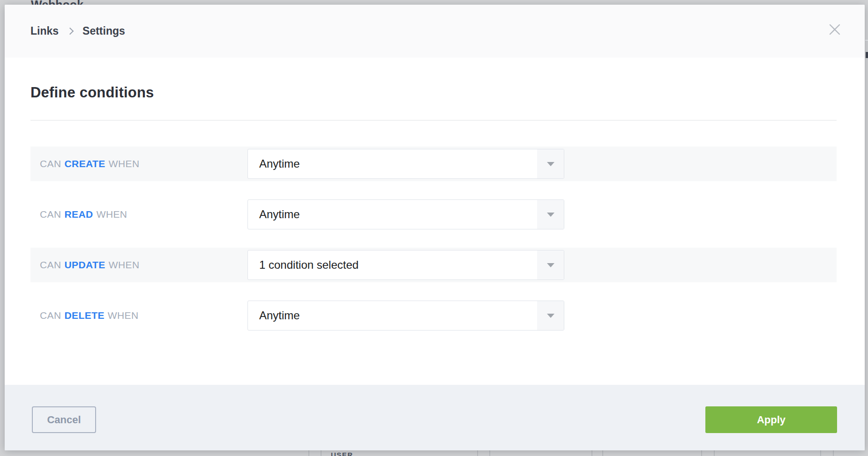  What do you see at coordinates (45, 31) in the screenshot?
I see `breadcrumb-item-links: Links` at bounding box center [45, 31].